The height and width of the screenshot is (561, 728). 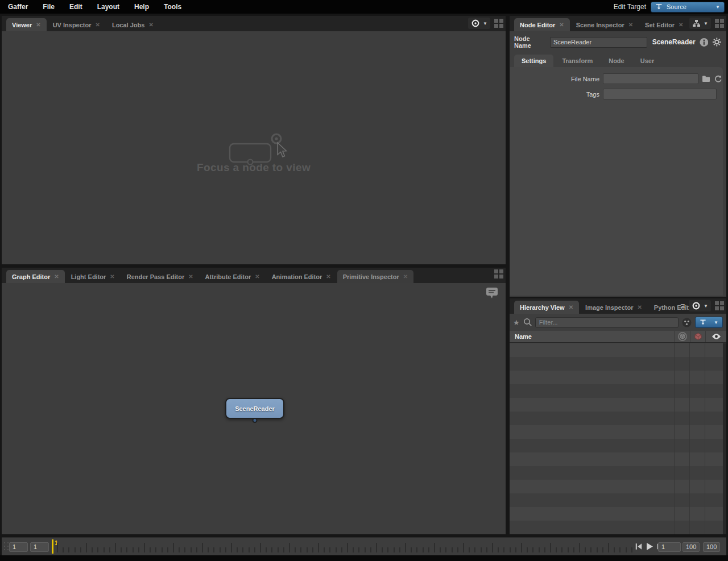 What do you see at coordinates (675, 439) in the screenshot?
I see `column-divider` at bounding box center [675, 439].